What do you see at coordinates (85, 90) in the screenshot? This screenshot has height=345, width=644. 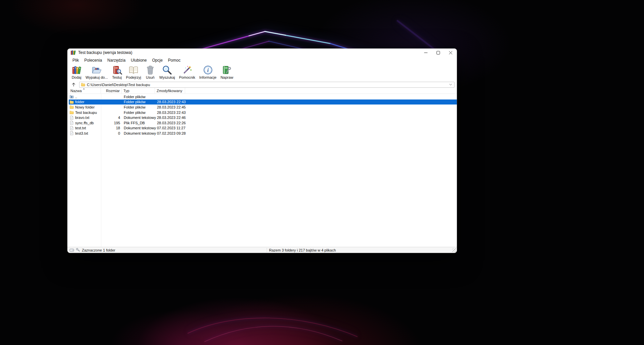 I see `column-header-name: Nazwa` at bounding box center [85, 90].